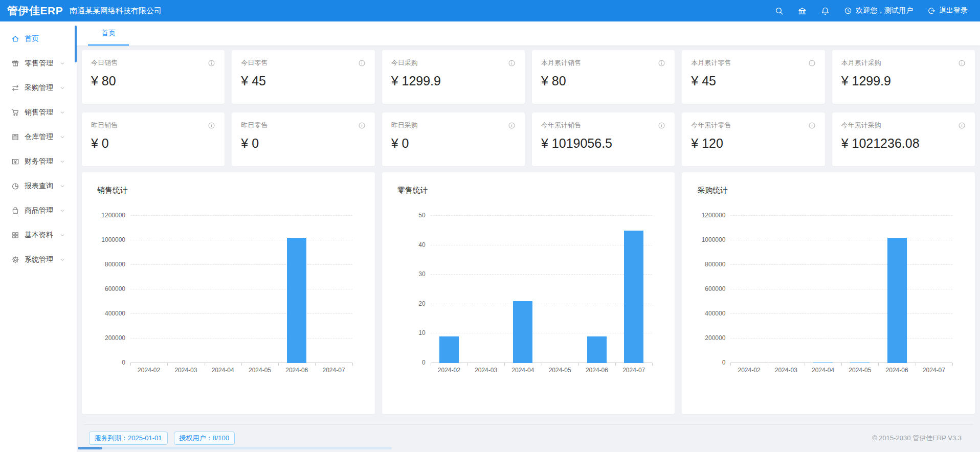 The width and height of the screenshot is (980, 452). Describe the element at coordinates (38, 39) in the screenshot. I see `sidebar-item-home: 首页` at that location.